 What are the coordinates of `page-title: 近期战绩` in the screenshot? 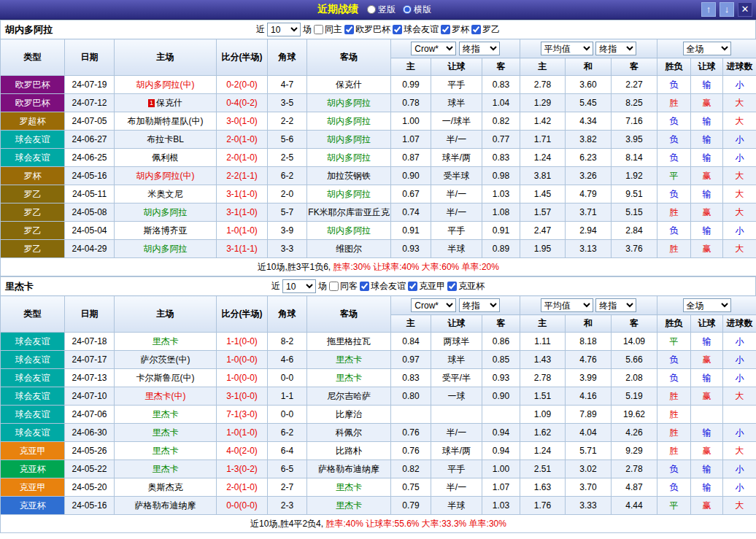 It's located at (338, 9).